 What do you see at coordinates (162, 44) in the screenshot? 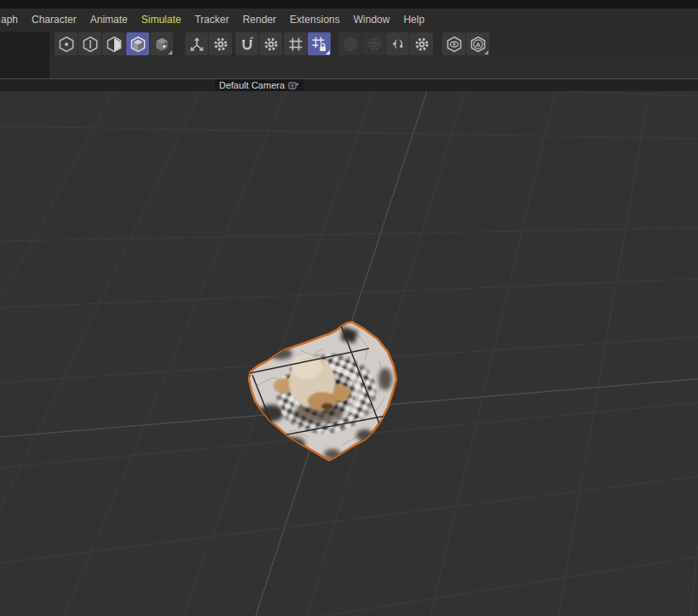
I see `texture-mode-icon` at bounding box center [162, 44].